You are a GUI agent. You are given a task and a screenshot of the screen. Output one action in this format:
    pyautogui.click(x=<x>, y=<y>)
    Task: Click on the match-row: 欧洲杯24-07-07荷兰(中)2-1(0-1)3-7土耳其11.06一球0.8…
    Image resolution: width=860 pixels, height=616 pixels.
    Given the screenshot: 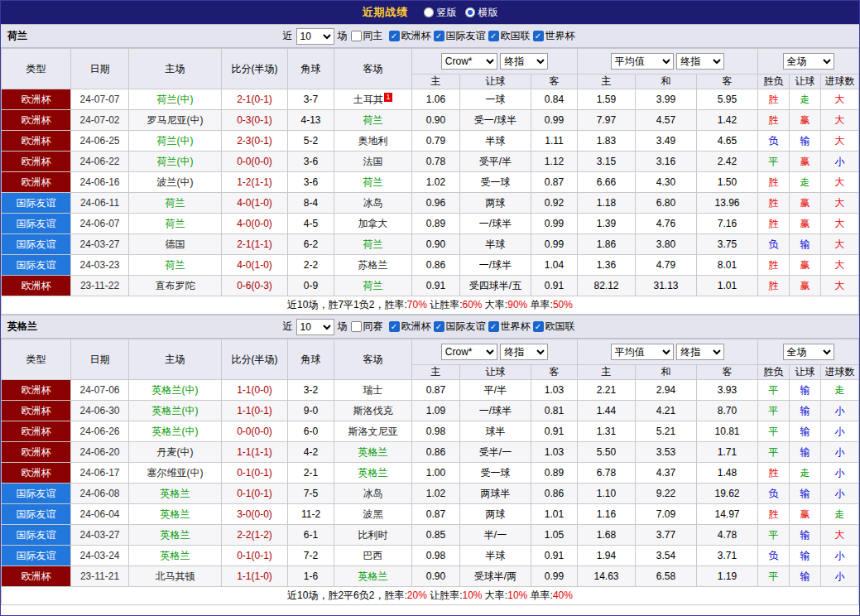 What is the action you would take?
    pyautogui.click(x=430, y=99)
    